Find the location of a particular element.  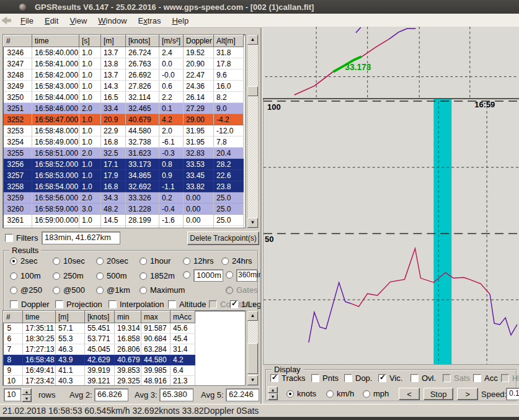

table-row: 325016:58:44.0001.016.532.1142.226.148.2 is located at coordinates (124, 97).